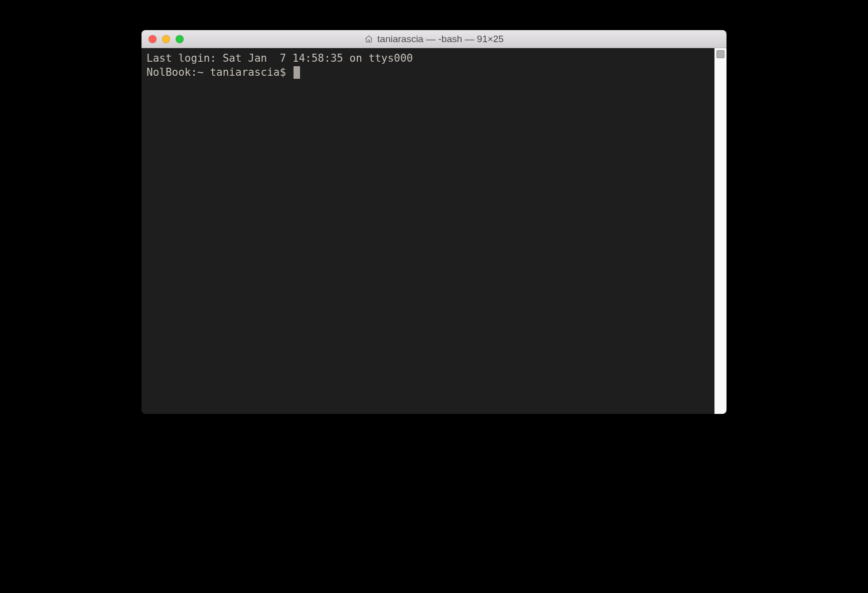 This screenshot has height=593, width=868. I want to click on prompt-line: NolBook:~ taniarascia$, so click(428, 72).